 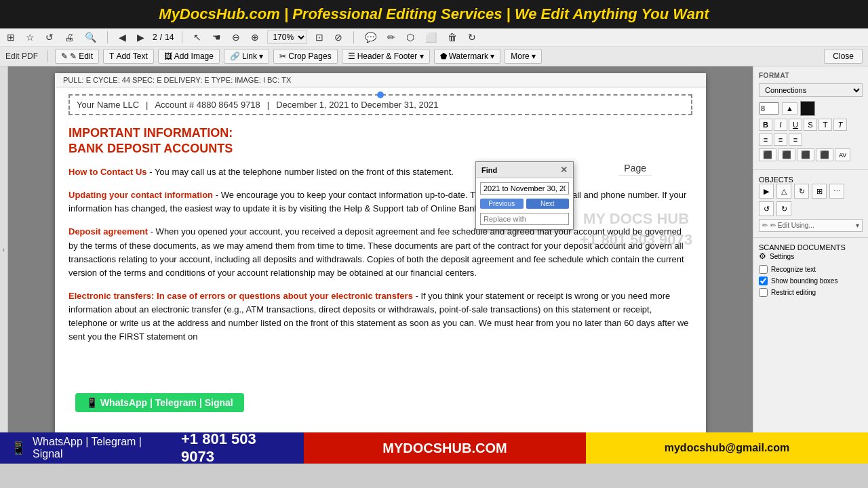 I want to click on objects-section: OBJECTS ▶ △ ↻ ⊞ ⋯ ↺ ↻ ✏ ✏ Edit Using... …, so click(x=811, y=204).